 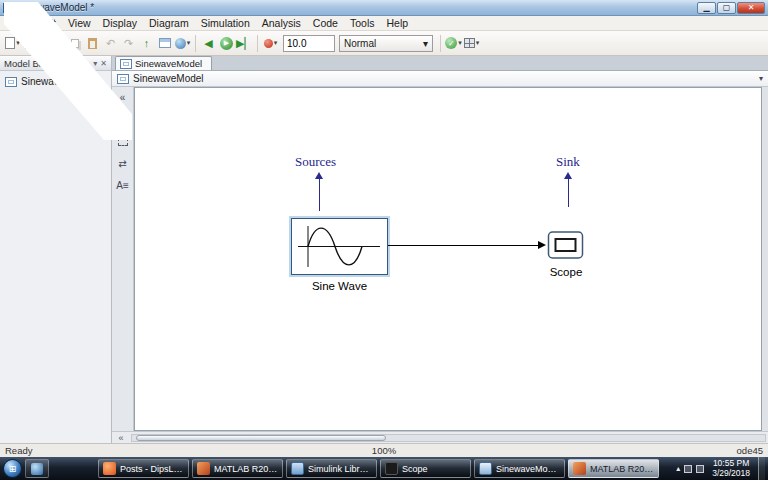 What do you see at coordinates (762, 468) in the screenshot?
I see `show-desktop-button` at bounding box center [762, 468].